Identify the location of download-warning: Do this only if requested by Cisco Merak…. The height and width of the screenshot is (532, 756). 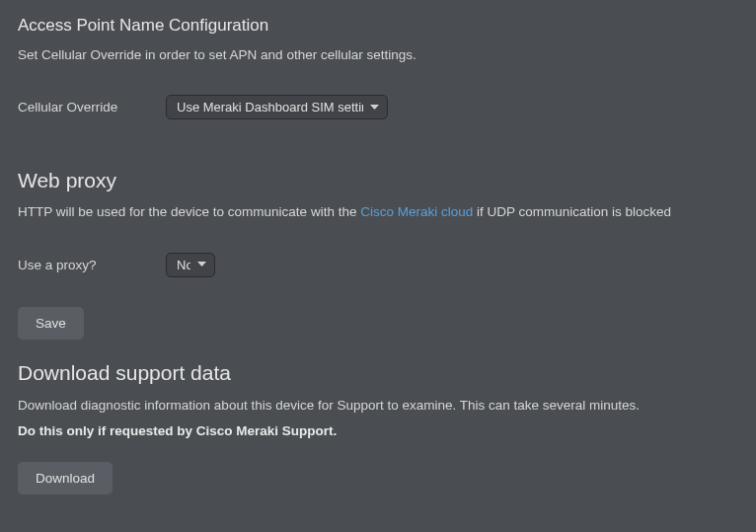
(378, 430).